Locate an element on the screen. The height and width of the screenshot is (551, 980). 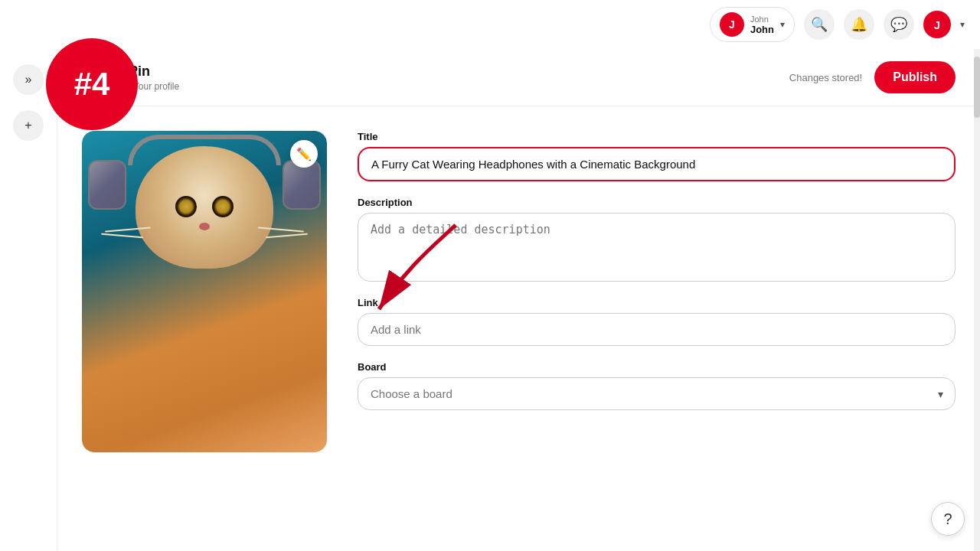
user-dropdown: J John John ▾ is located at coordinates (752, 24).